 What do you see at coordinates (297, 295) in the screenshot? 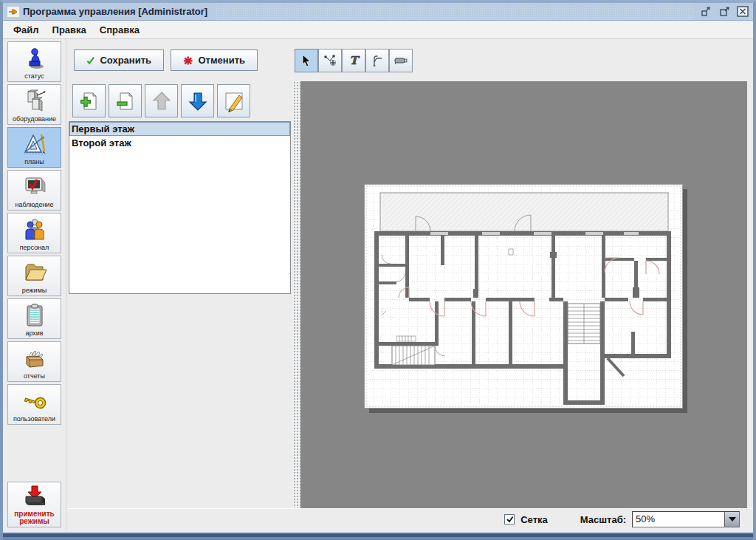
I see `panel-splitter` at bounding box center [297, 295].